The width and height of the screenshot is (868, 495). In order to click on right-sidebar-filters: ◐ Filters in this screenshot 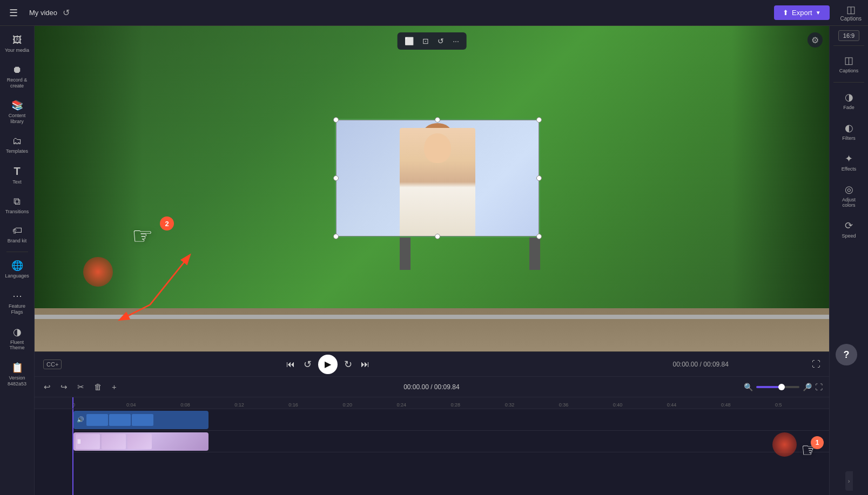, I will do `click(849, 132)`.